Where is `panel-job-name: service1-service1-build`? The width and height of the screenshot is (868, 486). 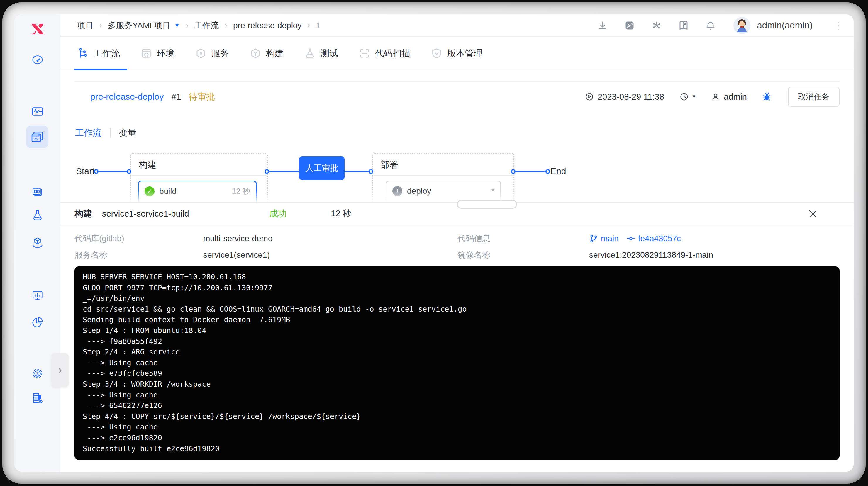
panel-job-name: service1-service1-build is located at coordinates (146, 214).